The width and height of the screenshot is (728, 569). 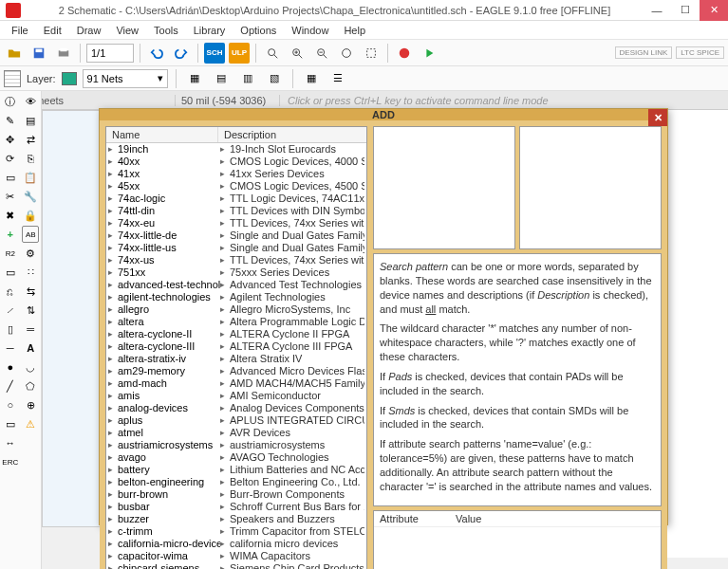 I want to click on library-row: ▸74ttl-din▸TTL Devices with DIN Symbols, so click(x=236, y=211).